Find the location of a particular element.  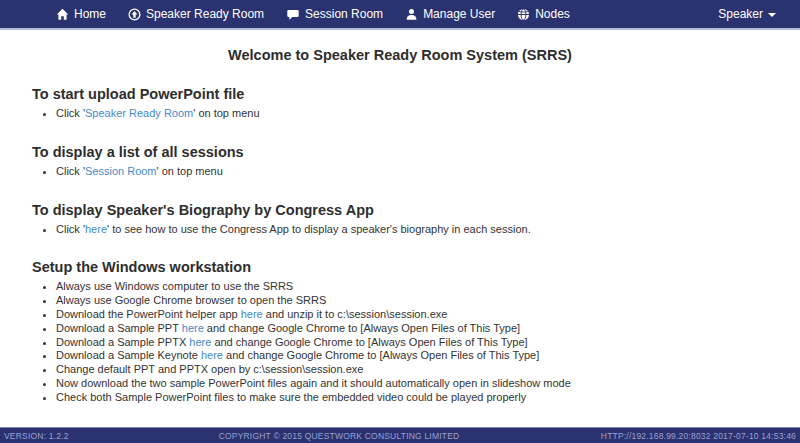

list-item-text: Download a Sample PPTX is located at coordinates (122, 342).